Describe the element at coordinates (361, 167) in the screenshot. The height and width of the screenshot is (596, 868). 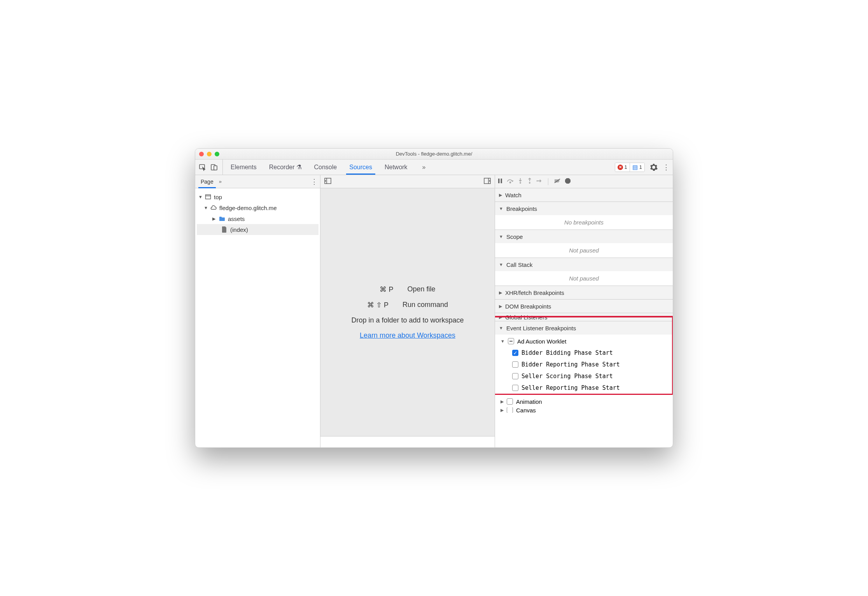
I see `tab-sources: Sources` at that location.